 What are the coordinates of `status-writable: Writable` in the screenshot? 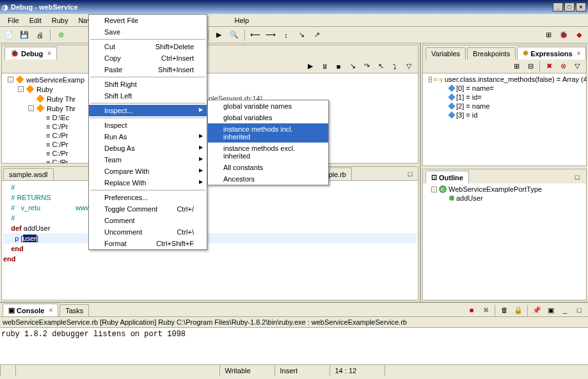 It's located at (247, 371).